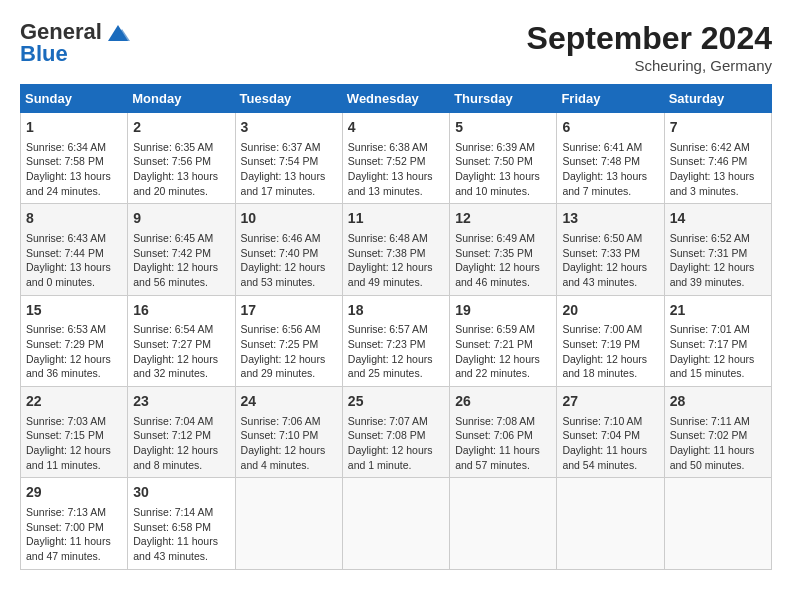 Image resolution: width=792 pixels, height=612 pixels. What do you see at coordinates (503, 444) in the screenshot?
I see `cell-details: Sunrise: 7:08 AM Sunset: 7:06 PM Dayligh…` at bounding box center [503, 444].